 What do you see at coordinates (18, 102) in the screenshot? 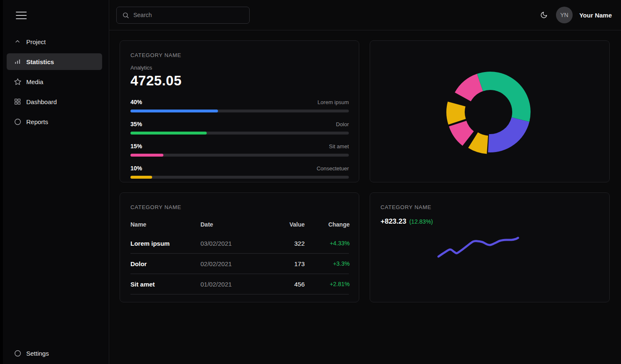
I see `grid-icon` at bounding box center [18, 102].